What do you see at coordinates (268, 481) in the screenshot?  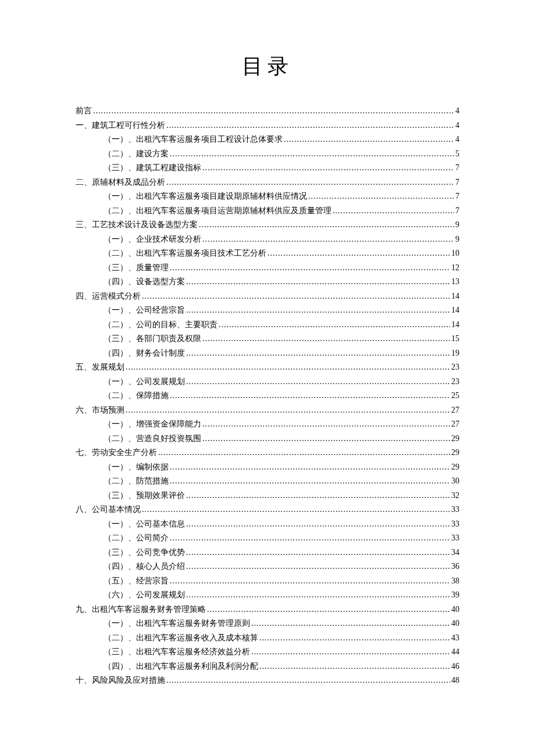 I see `toc-entry: （二）、防范措施................................…` at bounding box center [268, 481].